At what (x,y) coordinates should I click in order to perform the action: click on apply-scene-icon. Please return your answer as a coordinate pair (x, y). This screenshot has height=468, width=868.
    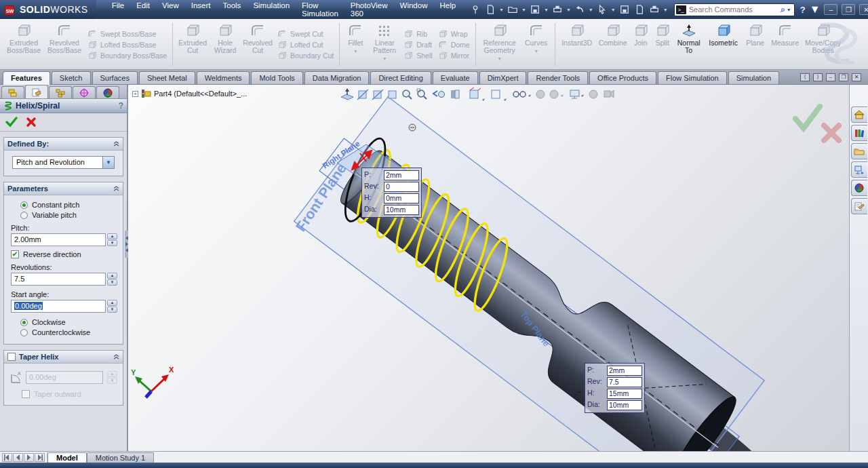
    Looking at the image, I should click on (557, 94).